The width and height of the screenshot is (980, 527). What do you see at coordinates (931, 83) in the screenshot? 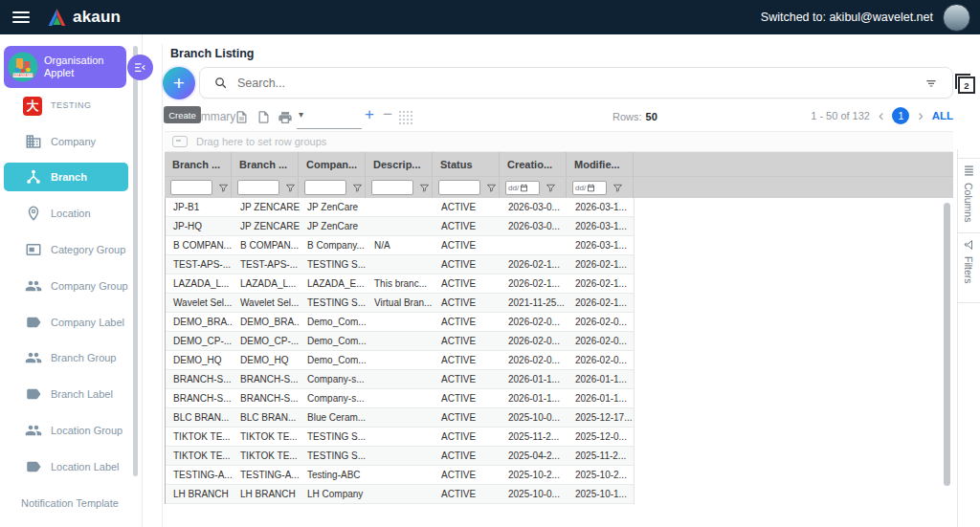
I see `filter-list-icon` at bounding box center [931, 83].